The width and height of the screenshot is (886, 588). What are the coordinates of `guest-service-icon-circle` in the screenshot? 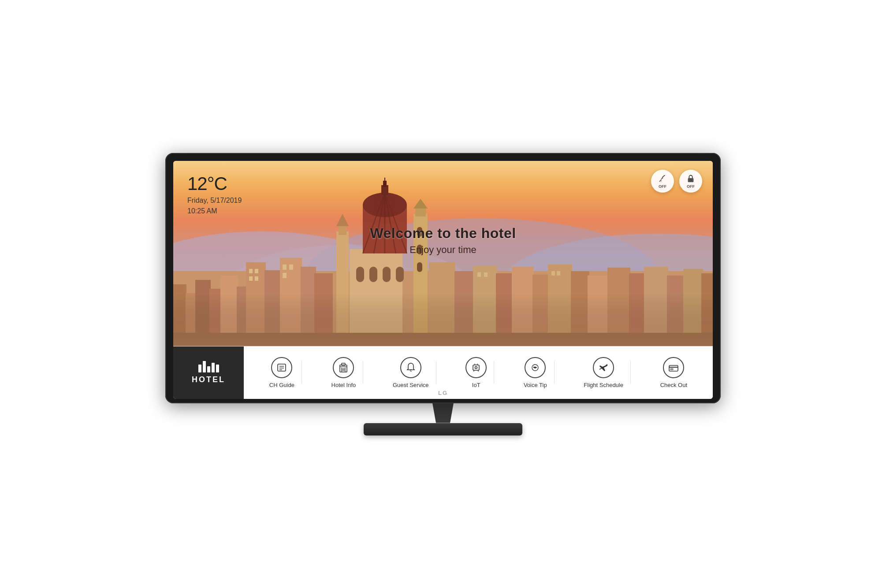 It's located at (411, 368).